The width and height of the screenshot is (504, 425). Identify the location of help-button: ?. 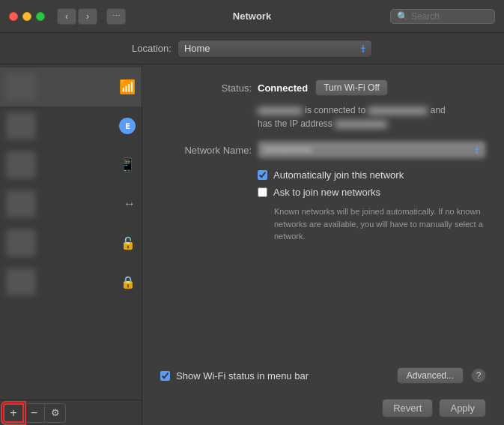
(479, 376).